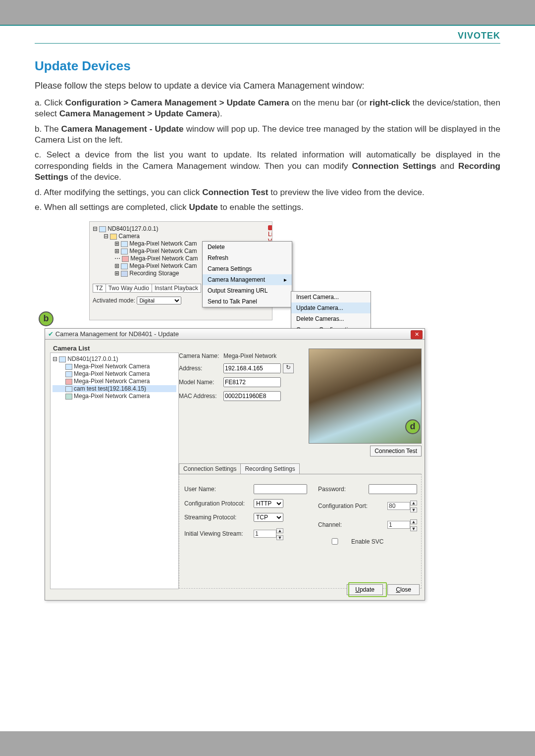 The width and height of the screenshot is (535, 756). What do you see at coordinates (280, 489) in the screenshot?
I see `username-input` at bounding box center [280, 489].